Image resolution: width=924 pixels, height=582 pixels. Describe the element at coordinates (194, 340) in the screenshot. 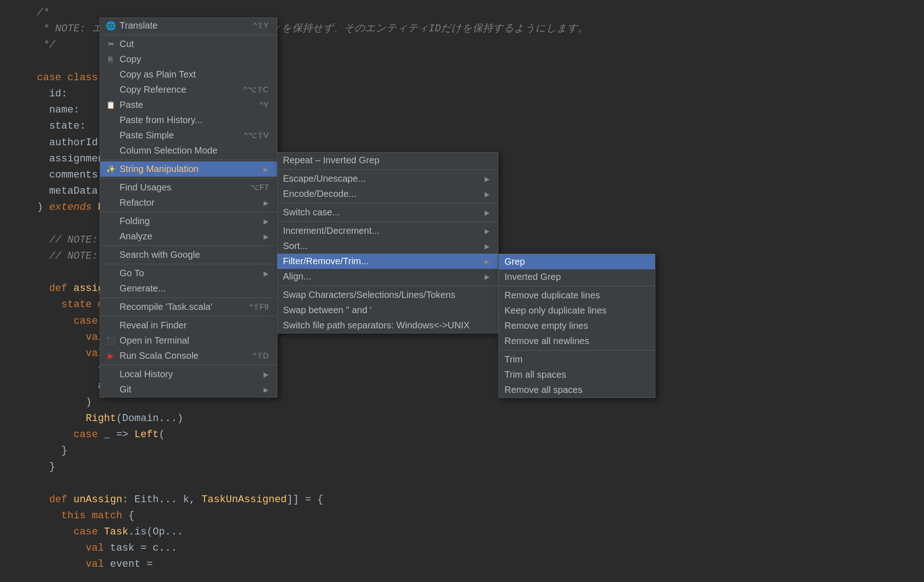

I see `menu-item-label: Open in Terminal` at that location.